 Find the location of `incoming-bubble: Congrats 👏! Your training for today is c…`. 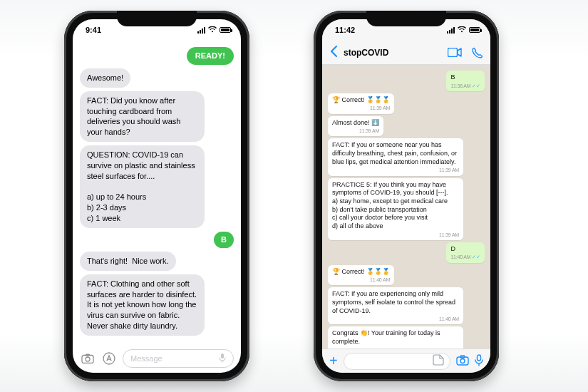

incoming-bubble: Congrats 👏! Your training for today is c… is located at coordinates (396, 338).